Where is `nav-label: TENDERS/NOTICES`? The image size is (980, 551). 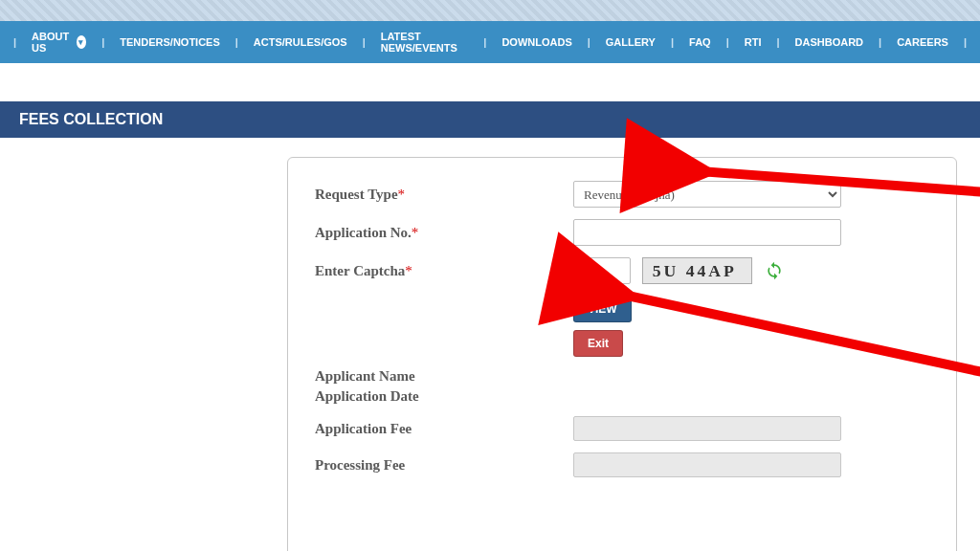 nav-label: TENDERS/NOTICES is located at coordinates (170, 42).